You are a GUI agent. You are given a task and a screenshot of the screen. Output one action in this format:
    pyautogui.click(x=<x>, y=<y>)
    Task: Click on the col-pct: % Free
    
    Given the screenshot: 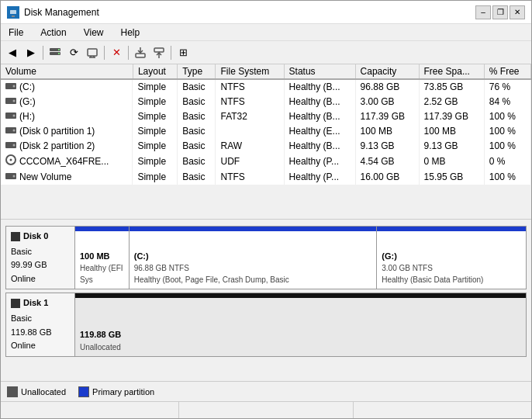 What is the action you would take?
    pyautogui.click(x=507, y=71)
    